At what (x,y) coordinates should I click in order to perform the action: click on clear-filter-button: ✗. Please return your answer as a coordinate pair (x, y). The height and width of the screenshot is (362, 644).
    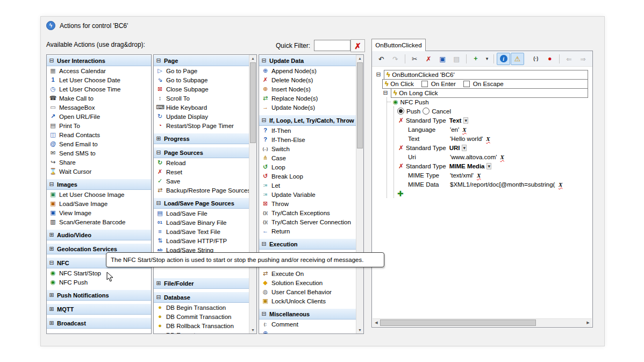
    Looking at the image, I should click on (358, 46).